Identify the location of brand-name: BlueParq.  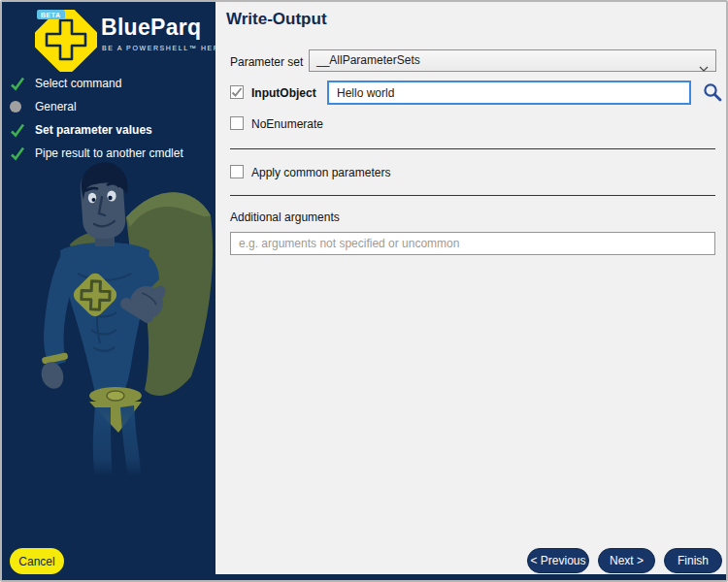
(151, 27).